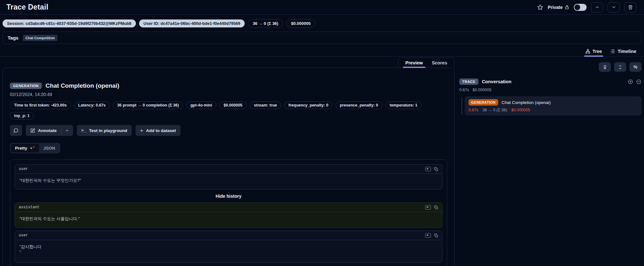  What do you see at coordinates (308, 105) in the screenshot?
I see `metric-pill: frequency_penalty: 0` at bounding box center [308, 105].